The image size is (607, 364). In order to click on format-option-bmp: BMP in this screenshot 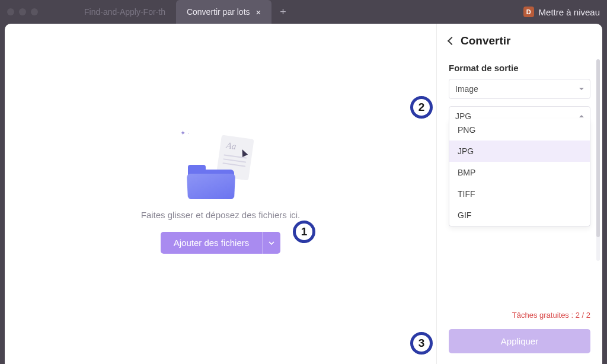, I will do `click(519, 173)`.